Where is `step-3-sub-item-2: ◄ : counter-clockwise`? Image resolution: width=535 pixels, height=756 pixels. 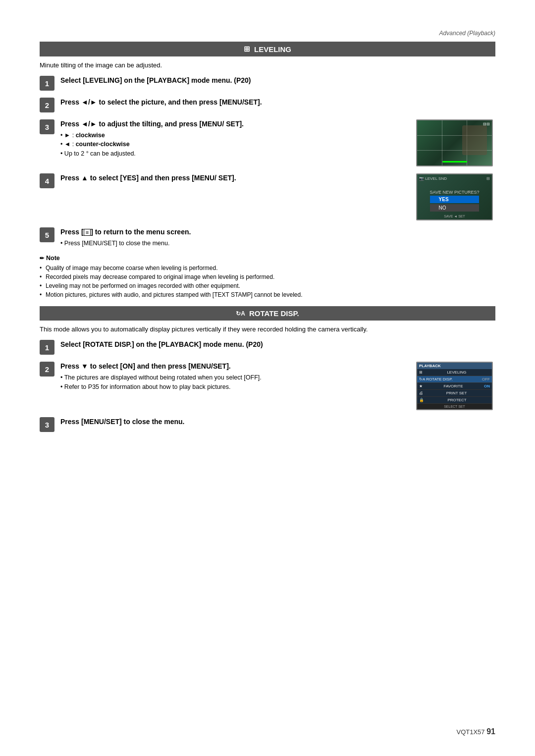
step-3-sub-item-2: ◄ : counter-clockwise is located at coordinates (235, 145).